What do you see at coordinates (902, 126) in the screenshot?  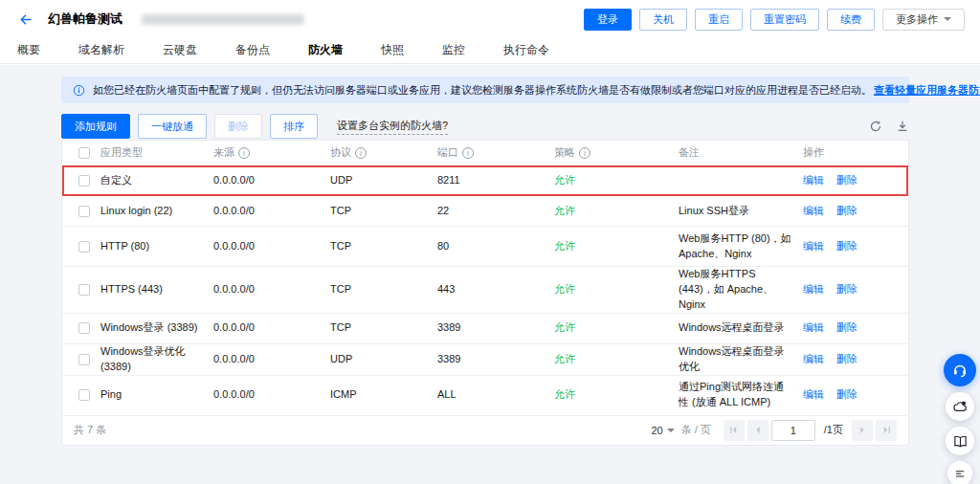 I see `download-icon` at bounding box center [902, 126].